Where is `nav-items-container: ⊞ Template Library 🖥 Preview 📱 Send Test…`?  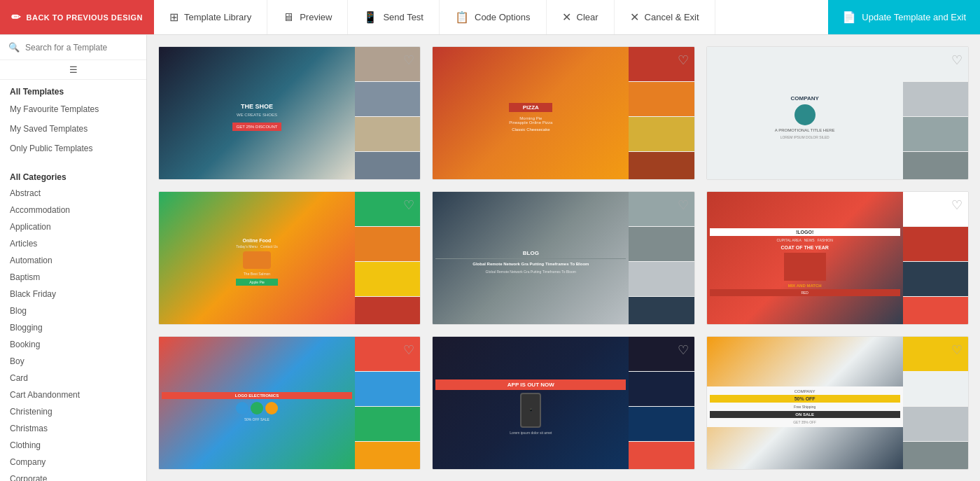 nav-items-container: ⊞ Template Library 🖥 Preview 📱 Send Test… is located at coordinates (567, 17).